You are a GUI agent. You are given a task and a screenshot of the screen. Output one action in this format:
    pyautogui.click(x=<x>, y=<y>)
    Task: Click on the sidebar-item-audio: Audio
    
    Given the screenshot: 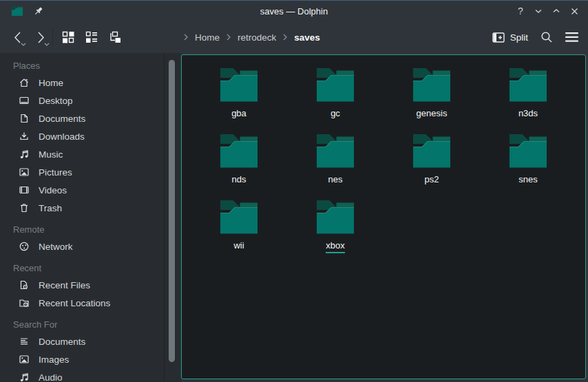 What is the action you would take?
    pyautogui.click(x=82, y=375)
    